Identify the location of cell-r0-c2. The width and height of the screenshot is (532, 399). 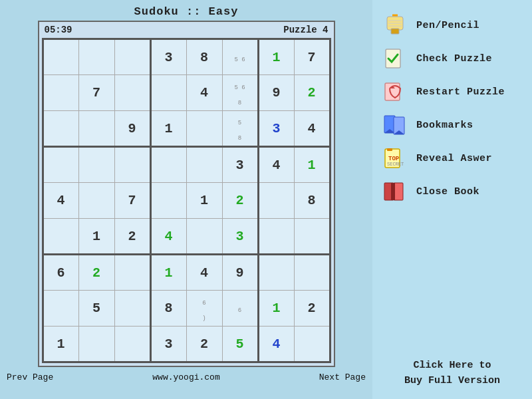
(132, 57).